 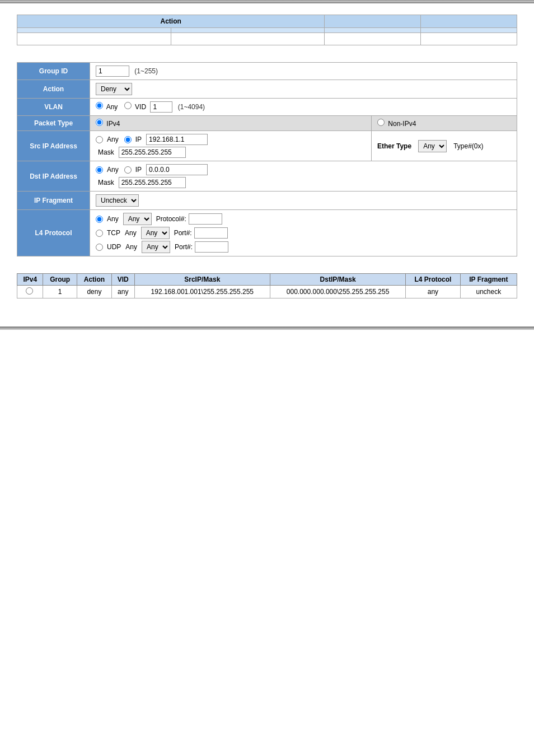 What do you see at coordinates (139, 139) in the screenshot?
I see `src-ip-ip-label: IP` at bounding box center [139, 139].